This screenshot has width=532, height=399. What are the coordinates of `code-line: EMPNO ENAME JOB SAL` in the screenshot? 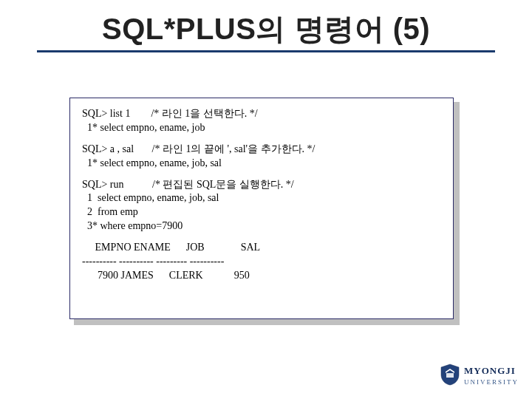 It's located at (262, 248).